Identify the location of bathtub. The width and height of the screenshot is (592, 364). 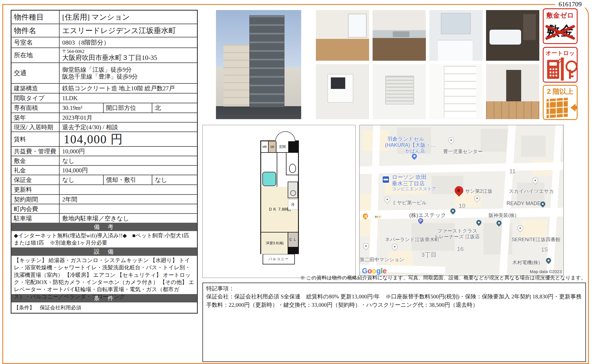
(505, 37).